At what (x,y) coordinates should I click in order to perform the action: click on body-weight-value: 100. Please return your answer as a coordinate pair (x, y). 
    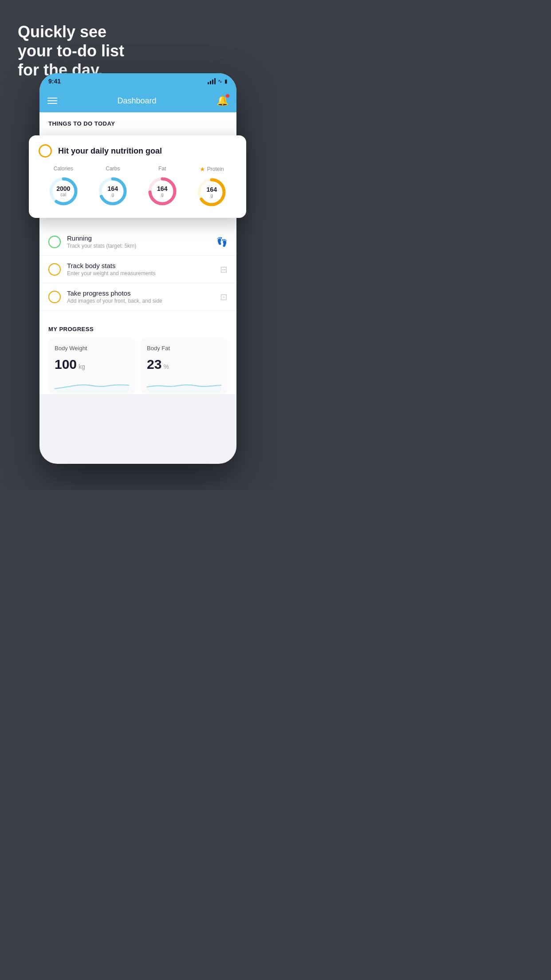
    Looking at the image, I should click on (66, 364).